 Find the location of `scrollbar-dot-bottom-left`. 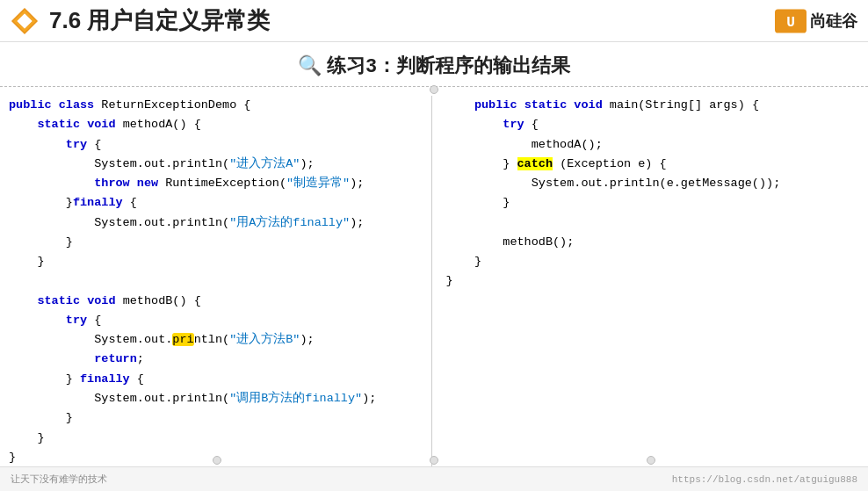

scrollbar-dot-bottom-left is located at coordinates (217, 460).